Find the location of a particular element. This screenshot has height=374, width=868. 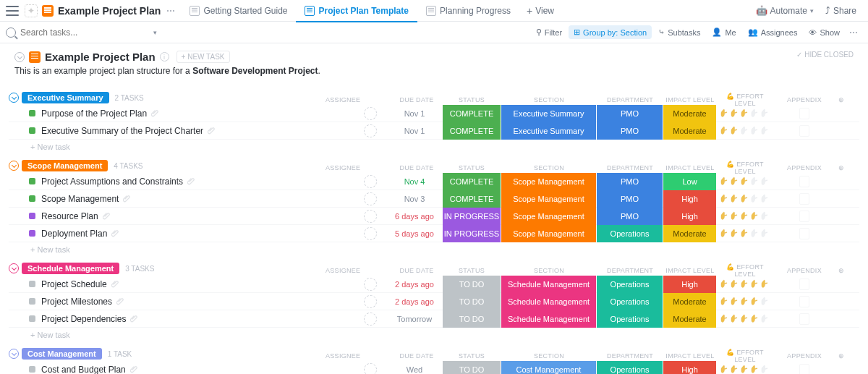

workspace-icon: ✦ is located at coordinates (31, 11).